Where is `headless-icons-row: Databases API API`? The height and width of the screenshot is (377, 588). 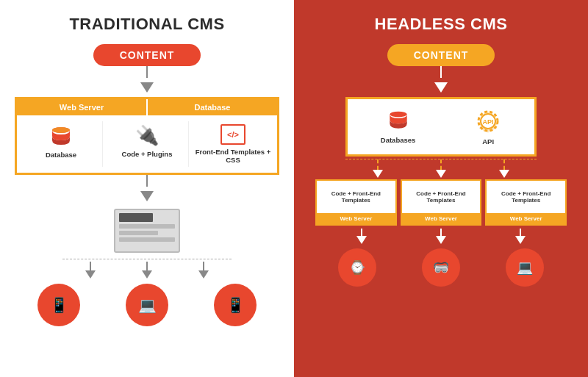 headless-icons-row: Databases API API is located at coordinates (441, 126).